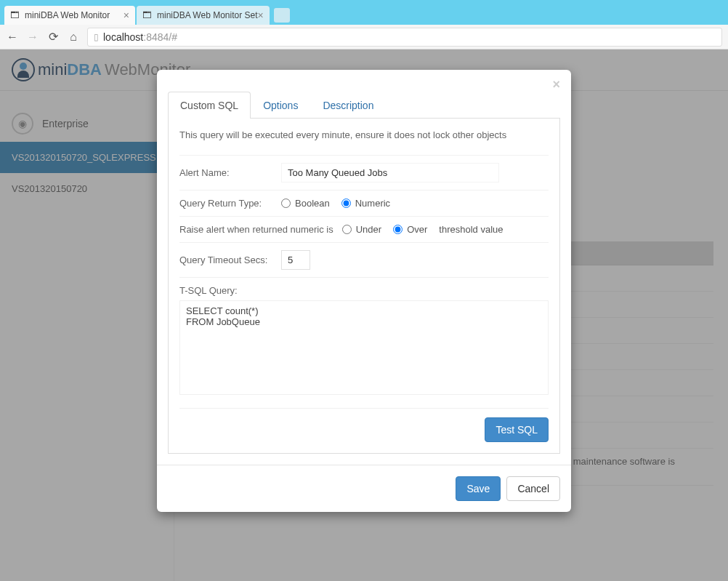  Describe the element at coordinates (230, 204) in the screenshot. I see `return-type-label: Query Return Type:` at that location.